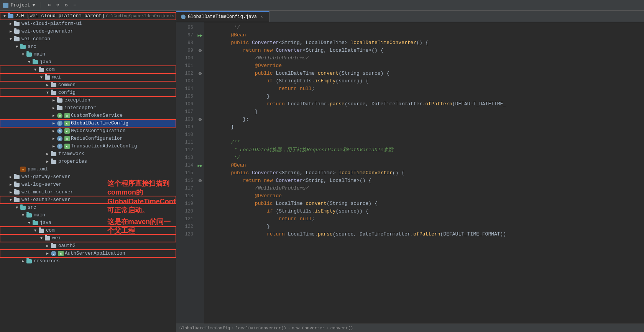 The image size is (644, 332). Describe the element at coordinates (200, 165) in the screenshot. I see `run-icon-114: ▶▶` at that location.